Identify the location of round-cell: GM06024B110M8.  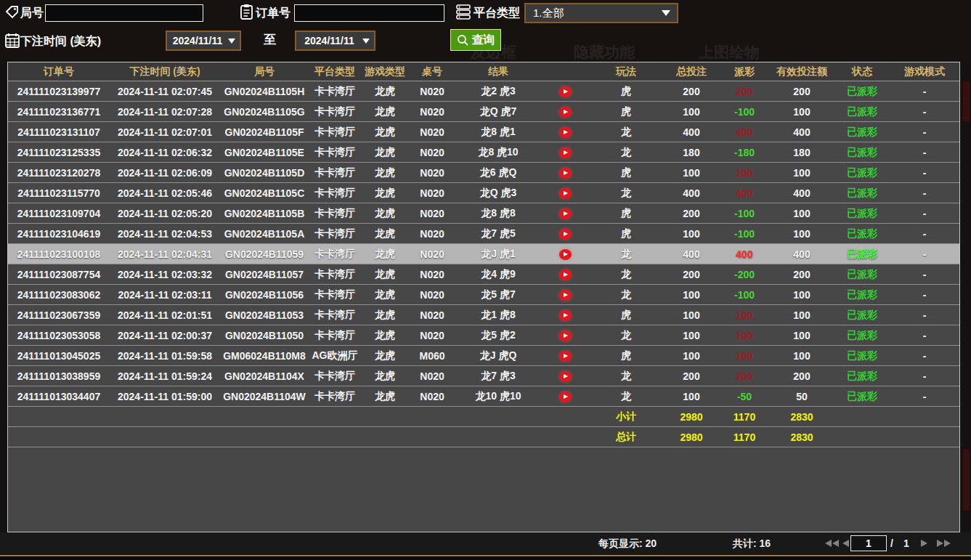
(264, 356).